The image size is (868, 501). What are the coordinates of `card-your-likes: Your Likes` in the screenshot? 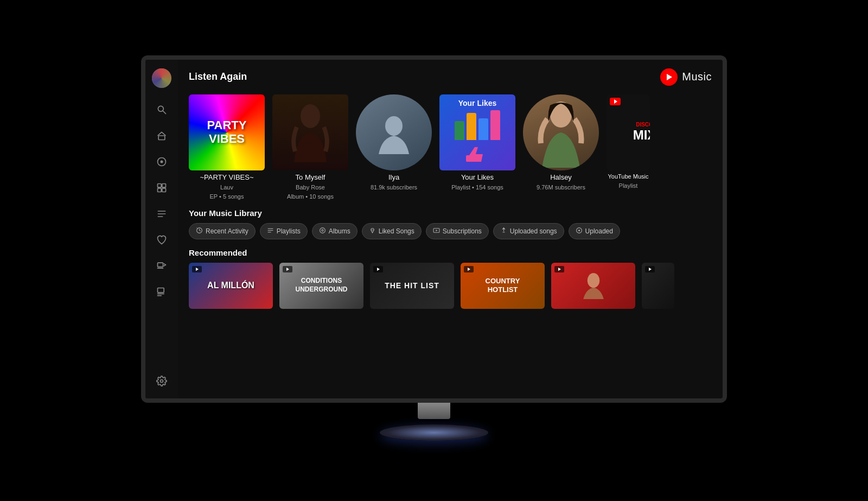 It's located at (477, 147).